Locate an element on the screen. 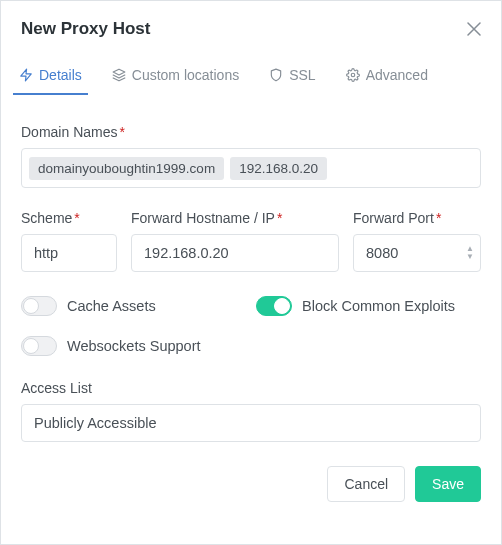  cache-assets-toggle is located at coordinates (39, 306).